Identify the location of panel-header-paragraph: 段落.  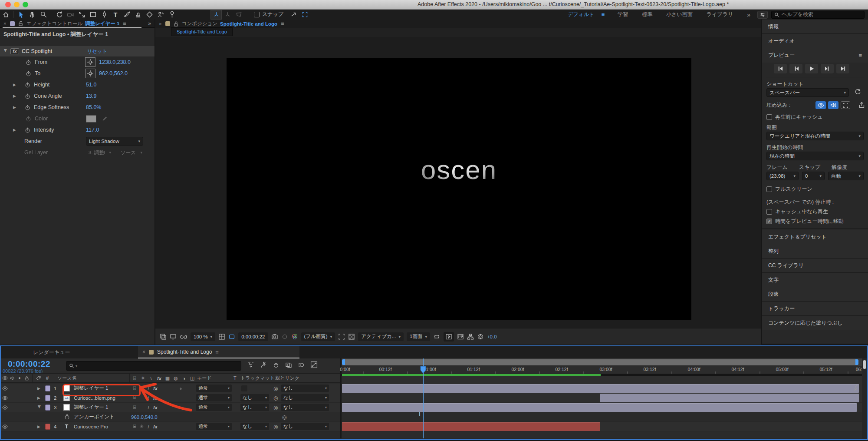
(815, 295).